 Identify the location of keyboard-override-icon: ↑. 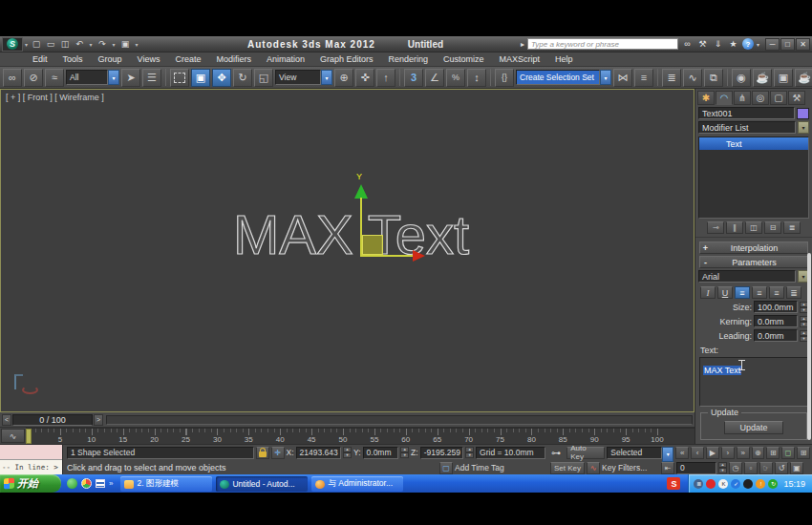
(386, 78).